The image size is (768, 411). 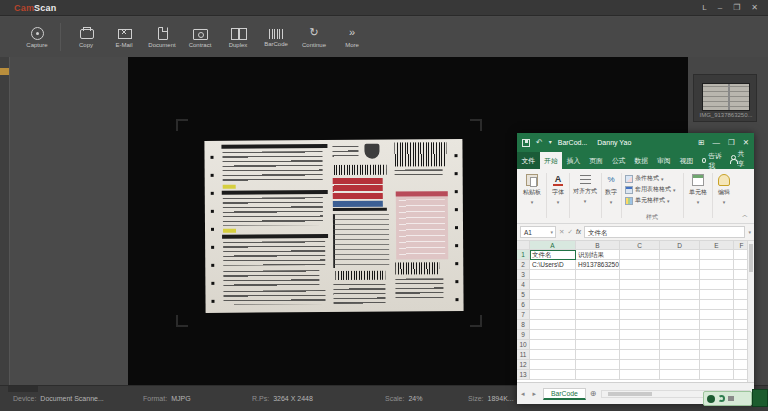 What do you see at coordinates (717, 345) in the screenshot?
I see `excel-cell-E10` at bounding box center [717, 345].